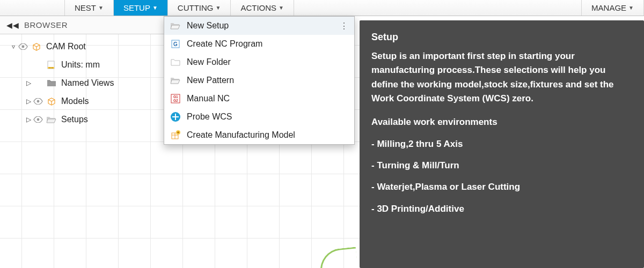  Describe the element at coordinates (259, 44) in the screenshot. I see `menu-item-create-nc-program: G Create NC Program` at that location.